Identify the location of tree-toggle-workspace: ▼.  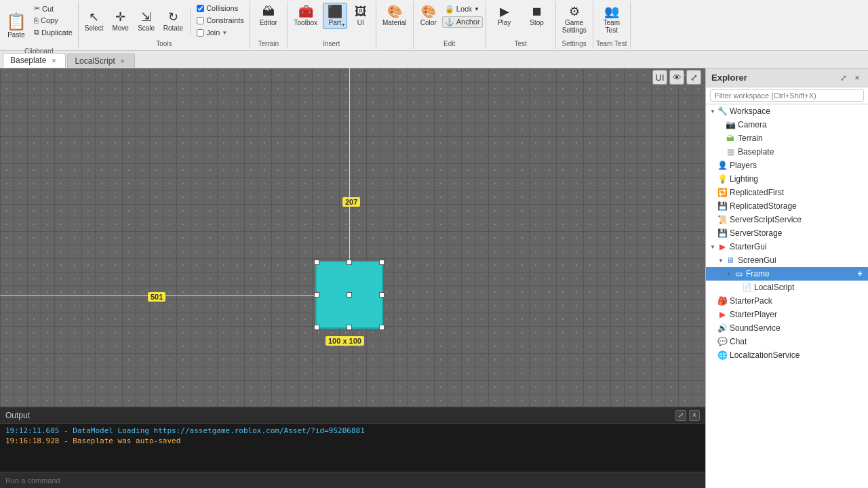
(713, 111).